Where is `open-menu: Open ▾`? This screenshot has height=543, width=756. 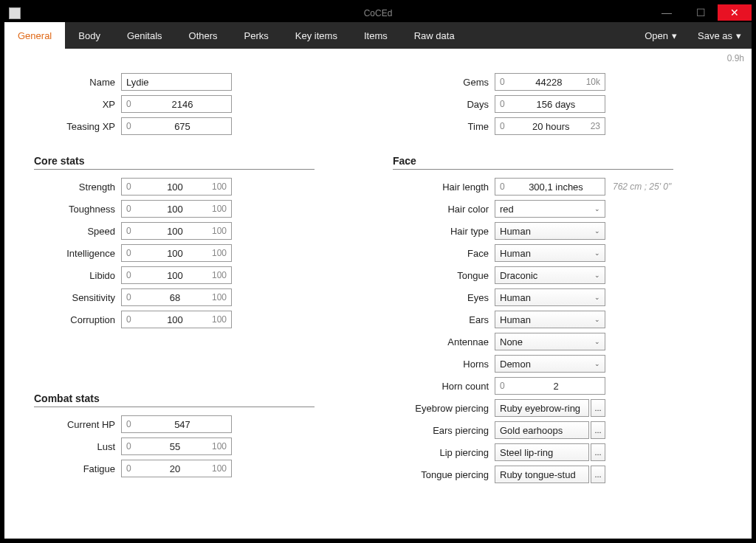
open-menu: Open ▾ is located at coordinates (661, 35).